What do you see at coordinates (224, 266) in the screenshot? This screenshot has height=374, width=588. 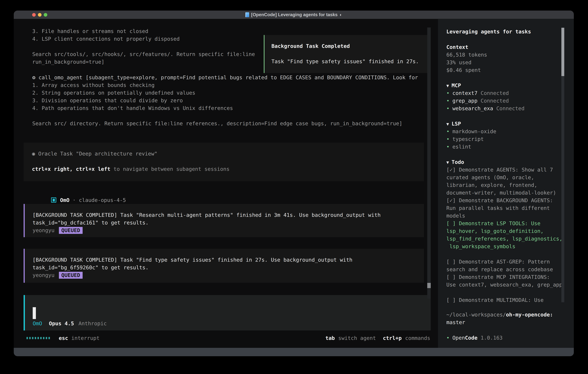 I see `background-task-message: [BACKGROUND TASK COMPLETED] Task "Find t…` at bounding box center [224, 266].